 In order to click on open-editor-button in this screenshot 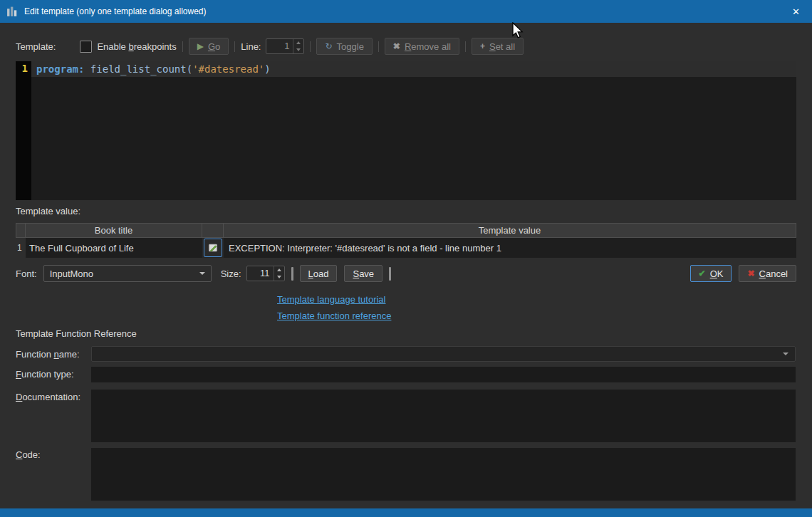, I will do `click(213, 248)`.